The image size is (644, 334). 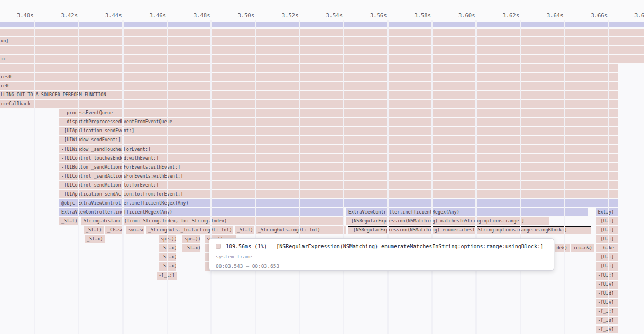 What do you see at coordinates (583, 248) in the screenshot?
I see `flame-bar: icu…e&)` at bounding box center [583, 248].